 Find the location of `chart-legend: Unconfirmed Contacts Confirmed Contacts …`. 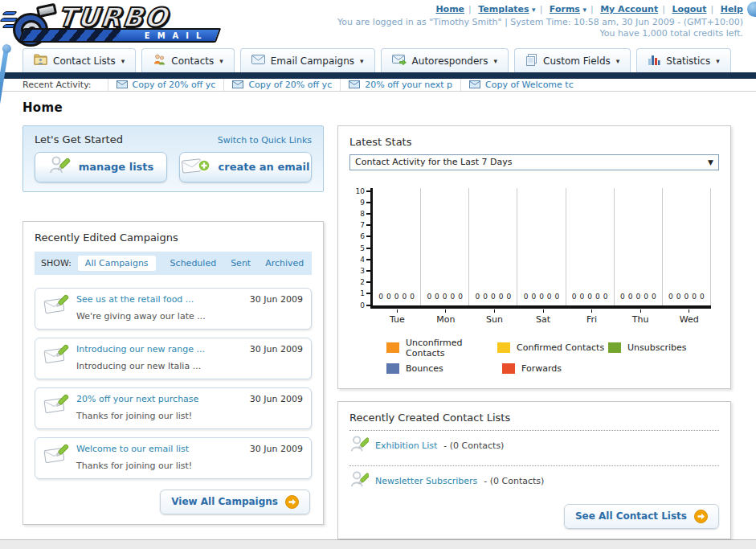

chart-legend: Unconfirmed Contacts Confirmed Contacts … is located at coordinates (553, 355).